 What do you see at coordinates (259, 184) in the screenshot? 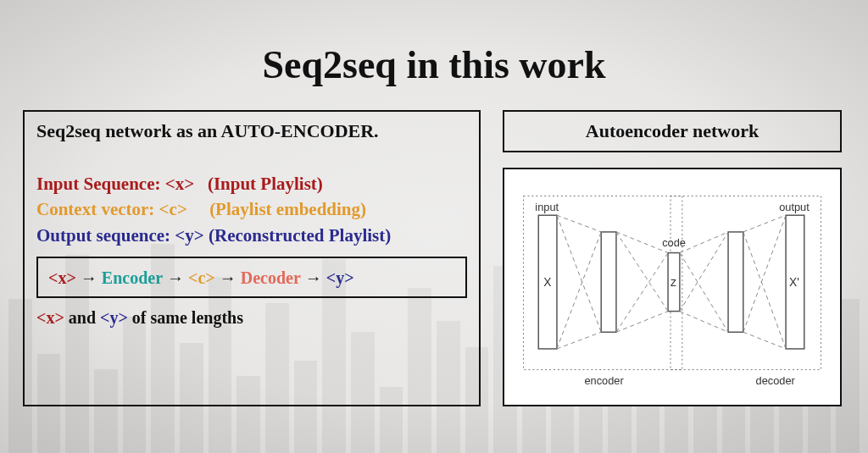
I see `input-desc: (Input Playlist)` at bounding box center [259, 184].